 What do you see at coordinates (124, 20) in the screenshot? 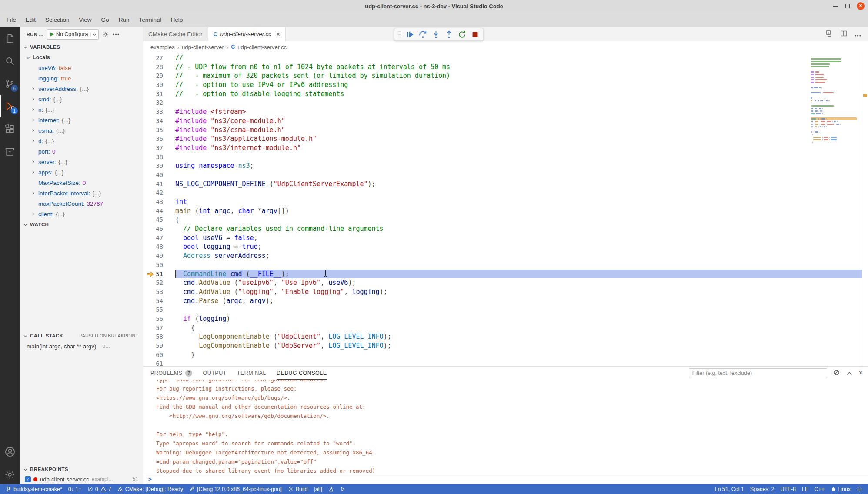
I see `menu-run: Run` at bounding box center [124, 20].